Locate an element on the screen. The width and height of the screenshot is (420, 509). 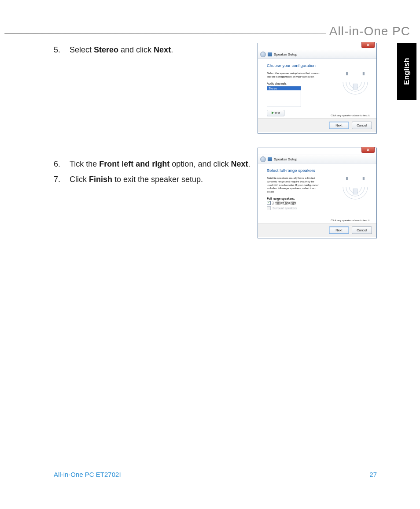
footer-page-number: 27 is located at coordinates (373, 474).